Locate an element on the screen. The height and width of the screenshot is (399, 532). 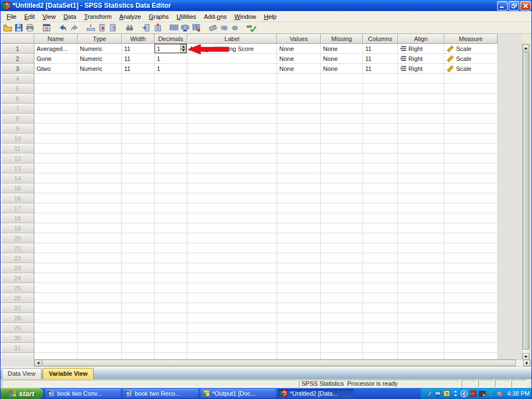
wireless-icon is located at coordinates (491, 393).